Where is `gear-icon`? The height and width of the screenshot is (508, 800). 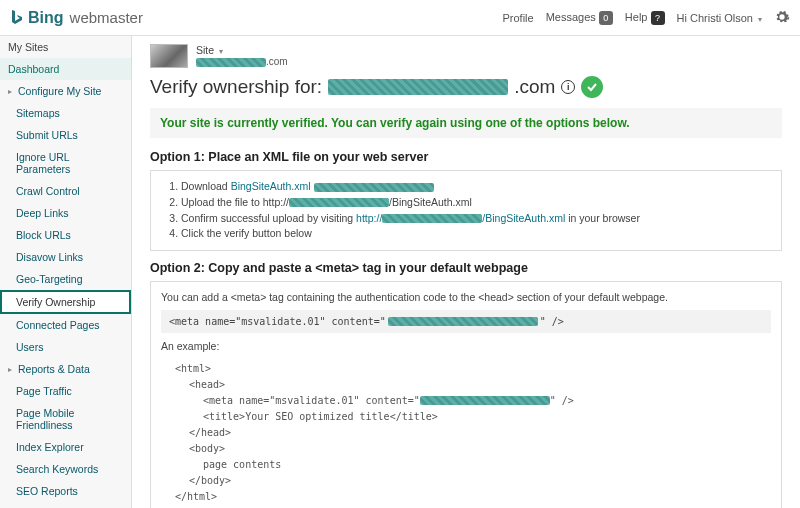
gear-icon is located at coordinates (782, 17).